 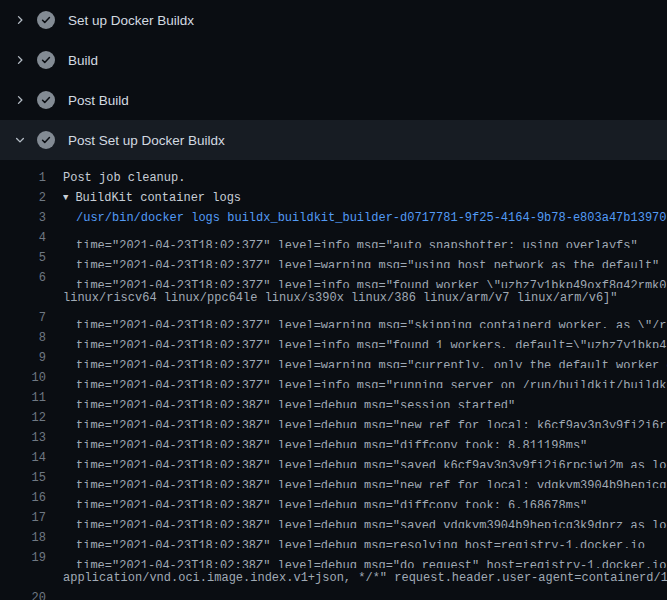 I want to click on line-number: 1, so click(x=23, y=178).